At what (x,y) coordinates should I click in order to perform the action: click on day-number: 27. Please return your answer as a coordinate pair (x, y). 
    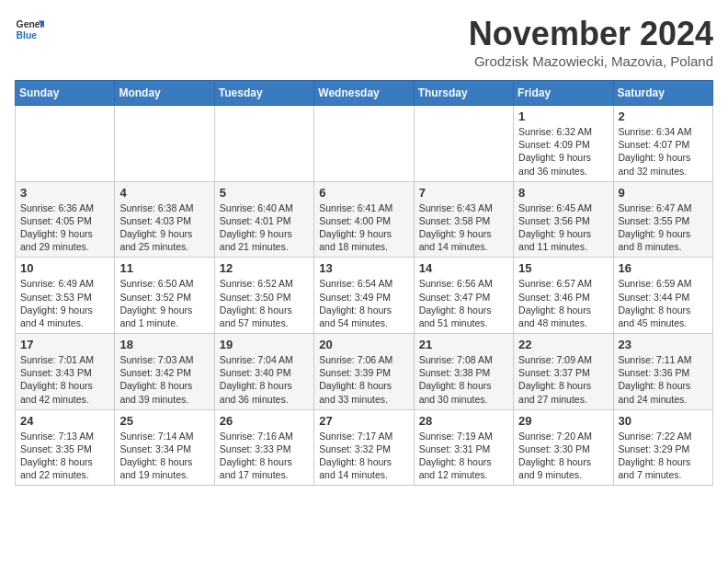
    Looking at the image, I should click on (364, 421).